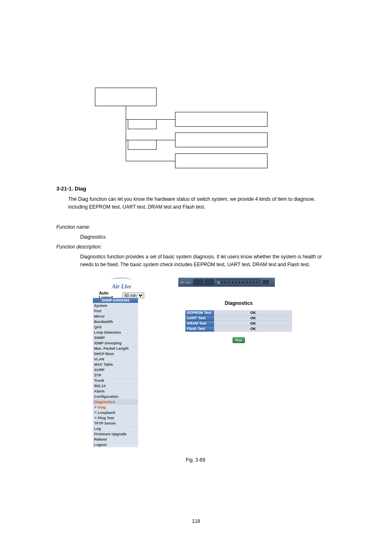  Describe the element at coordinates (115, 332) in the screenshot. I see `sidebar-item-loopdetection: Loop Detection` at that location.